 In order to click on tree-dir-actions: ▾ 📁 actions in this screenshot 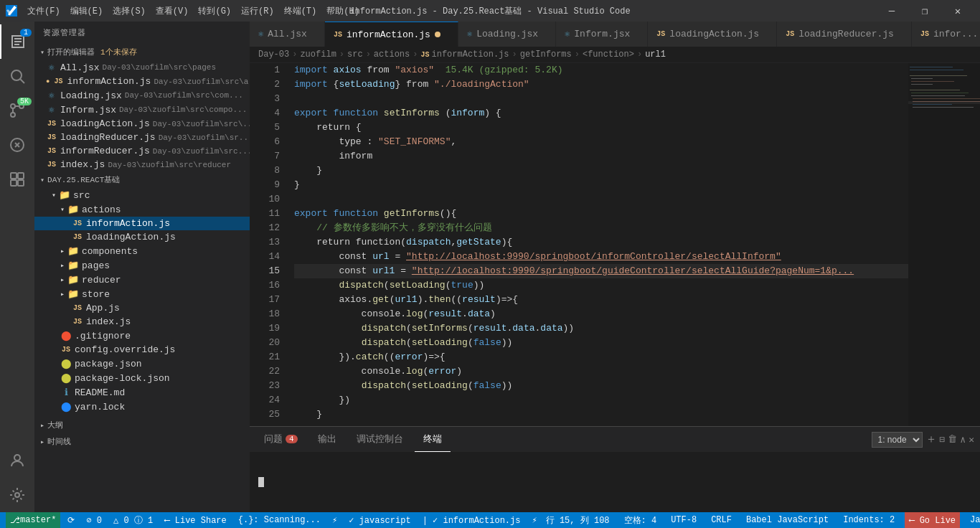, I will do `click(142, 209)`.